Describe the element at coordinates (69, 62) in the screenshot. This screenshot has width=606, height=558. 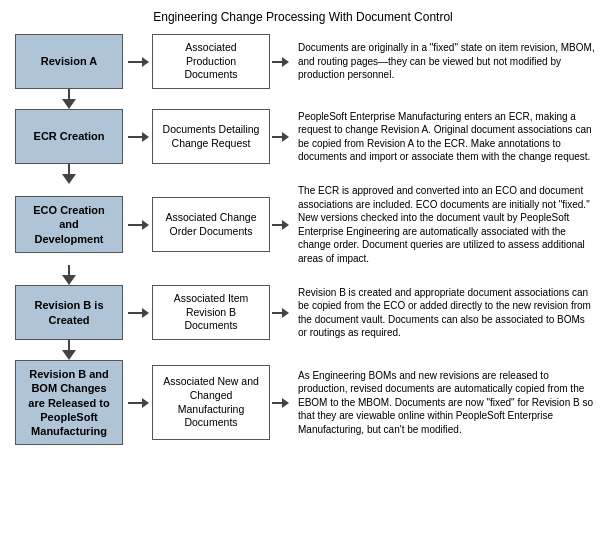
I see `left-box-0: Revision A` at that location.